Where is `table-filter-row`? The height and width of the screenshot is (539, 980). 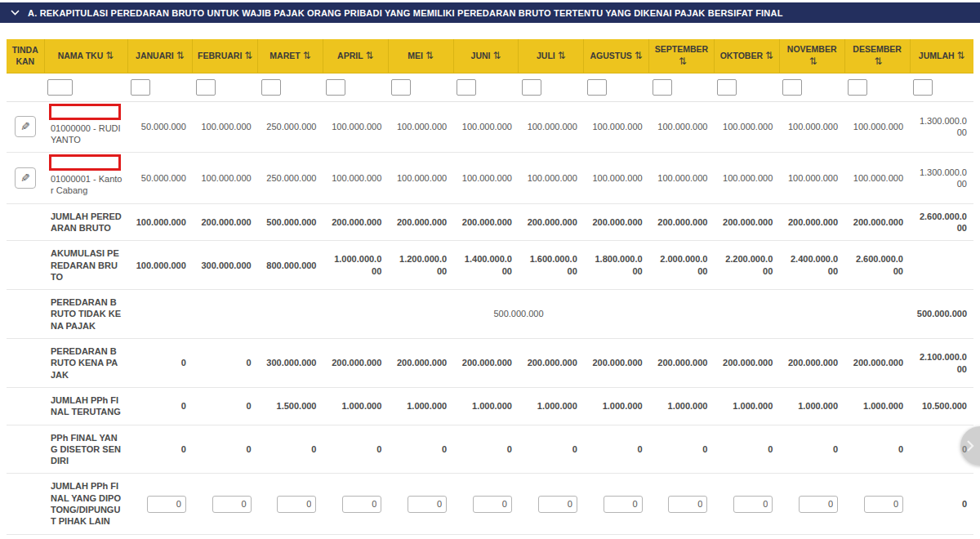
table-filter-row is located at coordinates (490, 87).